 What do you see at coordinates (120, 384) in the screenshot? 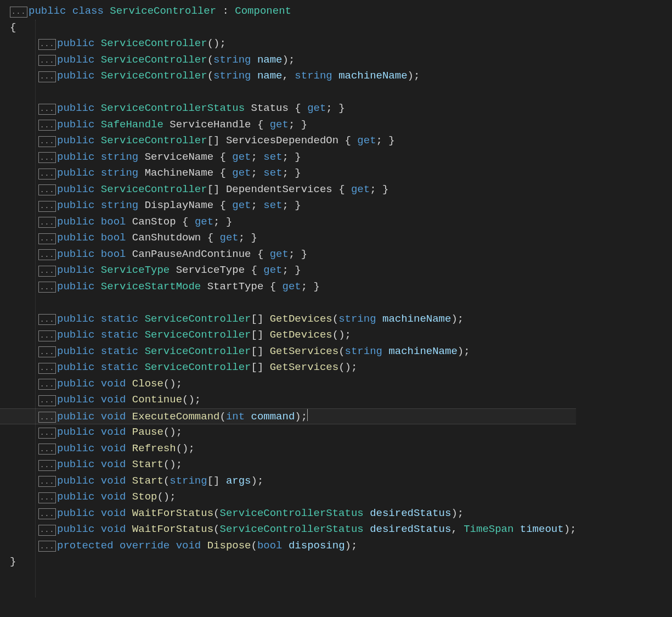
I see `code-text: public void Close();` at bounding box center [120, 384].